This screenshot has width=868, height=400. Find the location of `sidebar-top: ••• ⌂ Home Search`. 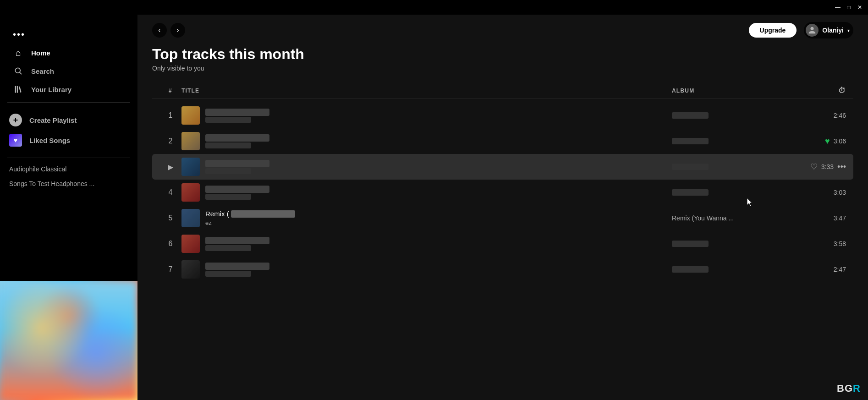

sidebar-top: ••• ⌂ Home Search is located at coordinates (69, 57).